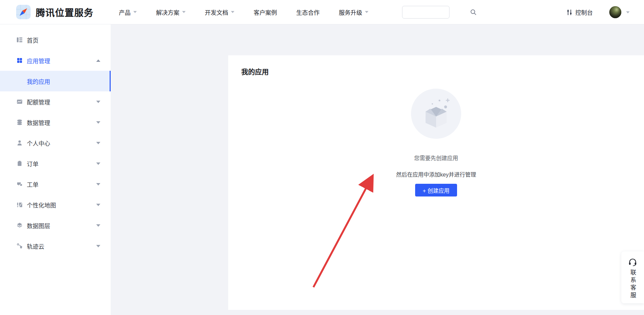  I want to click on compass-logo-icon, so click(23, 12).